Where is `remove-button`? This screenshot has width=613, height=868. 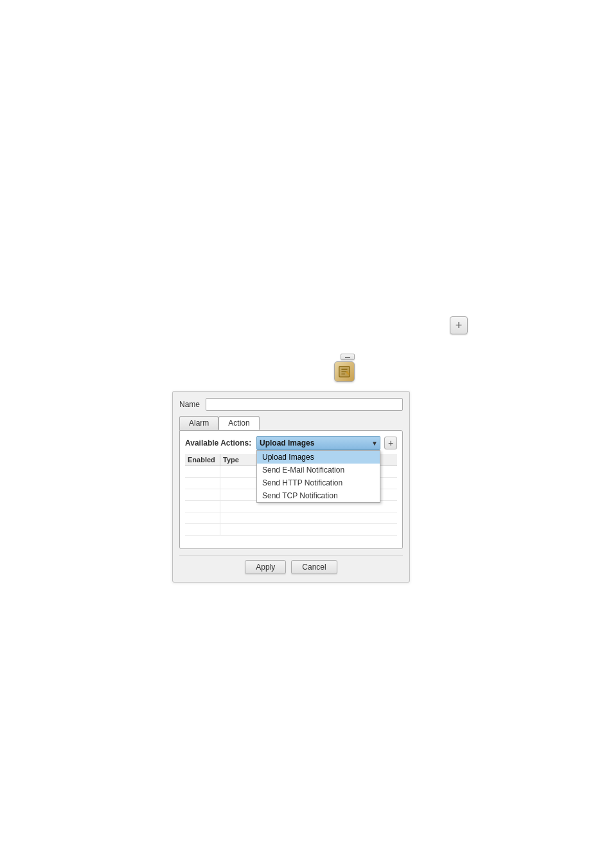
remove-button is located at coordinates (348, 357).